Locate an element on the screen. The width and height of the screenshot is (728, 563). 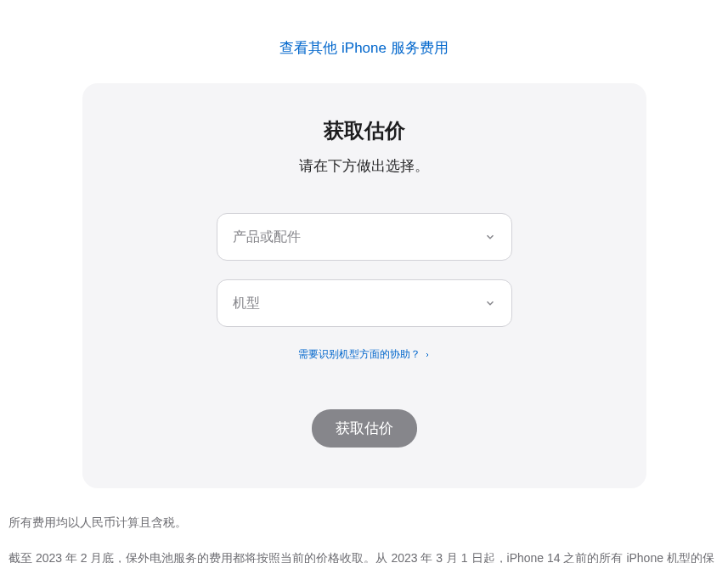
card-subtitle: 请在下方做出选择。 is located at coordinates (364, 166).